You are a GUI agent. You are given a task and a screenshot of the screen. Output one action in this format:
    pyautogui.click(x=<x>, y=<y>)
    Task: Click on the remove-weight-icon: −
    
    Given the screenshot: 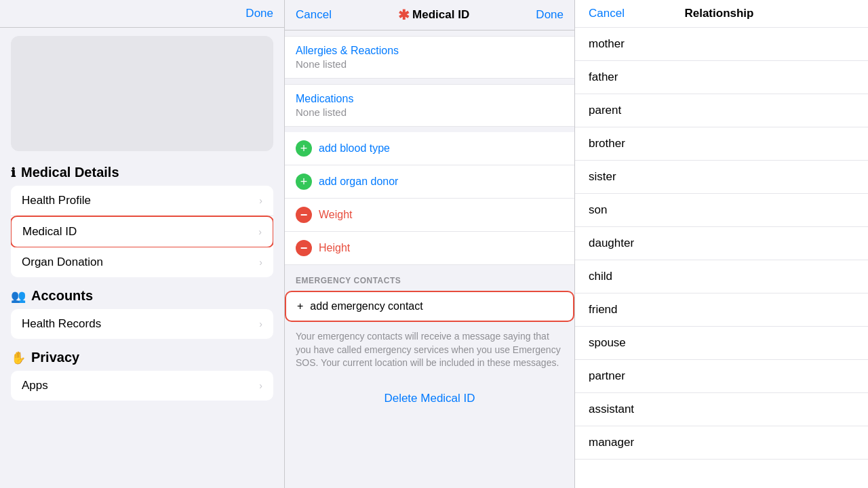 What is the action you would take?
    pyautogui.click(x=304, y=215)
    